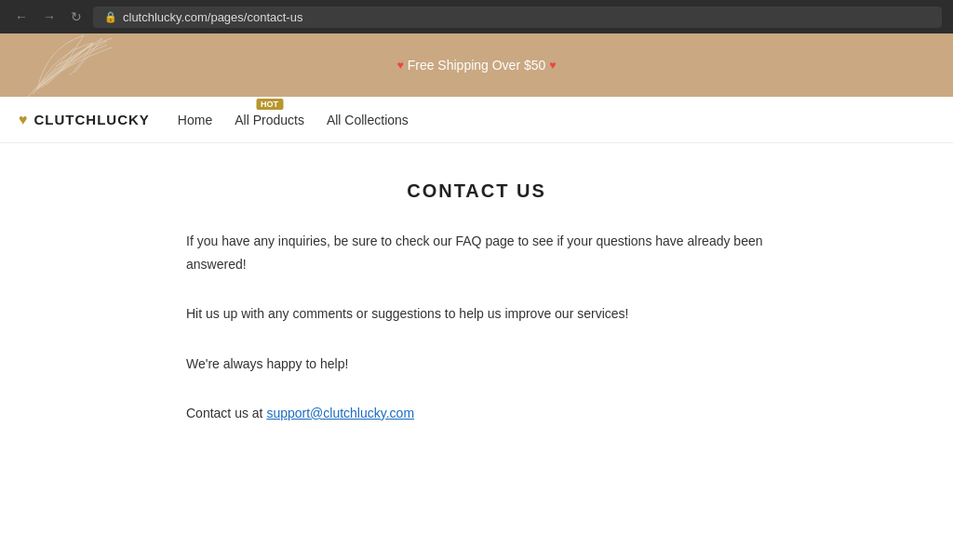  What do you see at coordinates (476, 120) in the screenshot?
I see `nav-bar: ♥ CLUTCHLUCKY Home HOT All Products All …` at bounding box center [476, 120].